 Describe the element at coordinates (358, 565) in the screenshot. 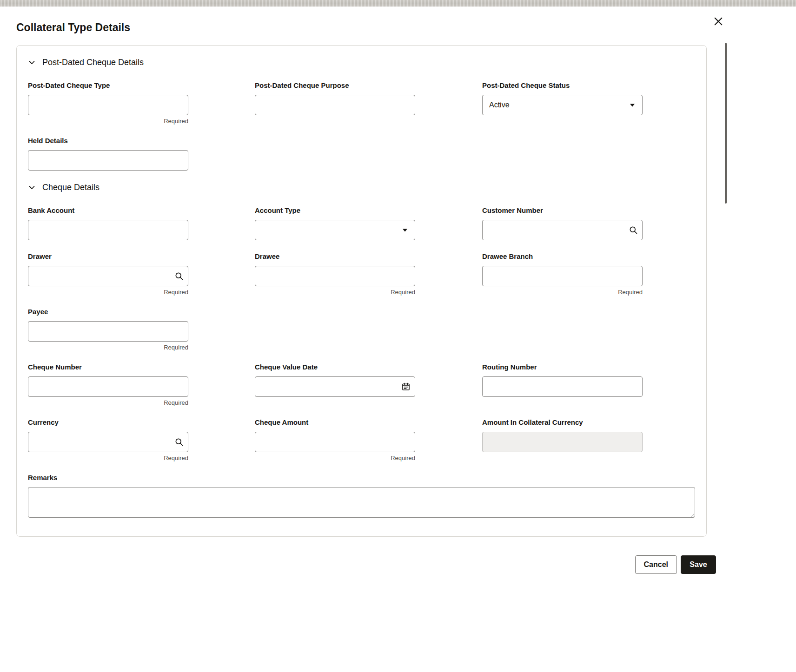

I see `dialog-footer: Cancel Save` at that location.